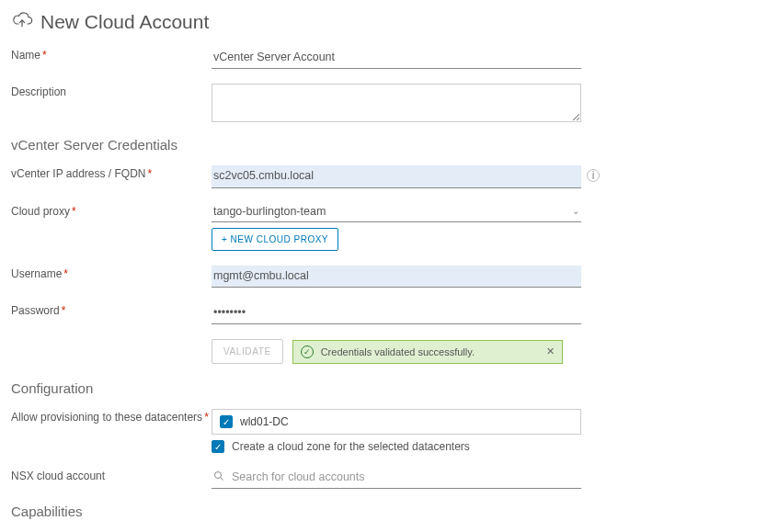 Image resolution: width=767 pixels, height=532 pixels. What do you see at coordinates (393, 211) in the screenshot?
I see `cloud-proxy-value: tango-burlington-team` at bounding box center [393, 211].